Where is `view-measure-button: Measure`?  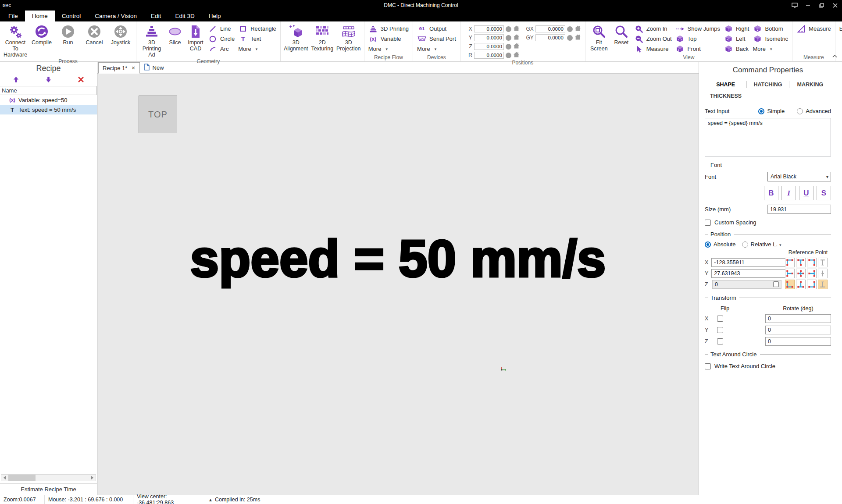
view-measure-button: Measure is located at coordinates (653, 49).